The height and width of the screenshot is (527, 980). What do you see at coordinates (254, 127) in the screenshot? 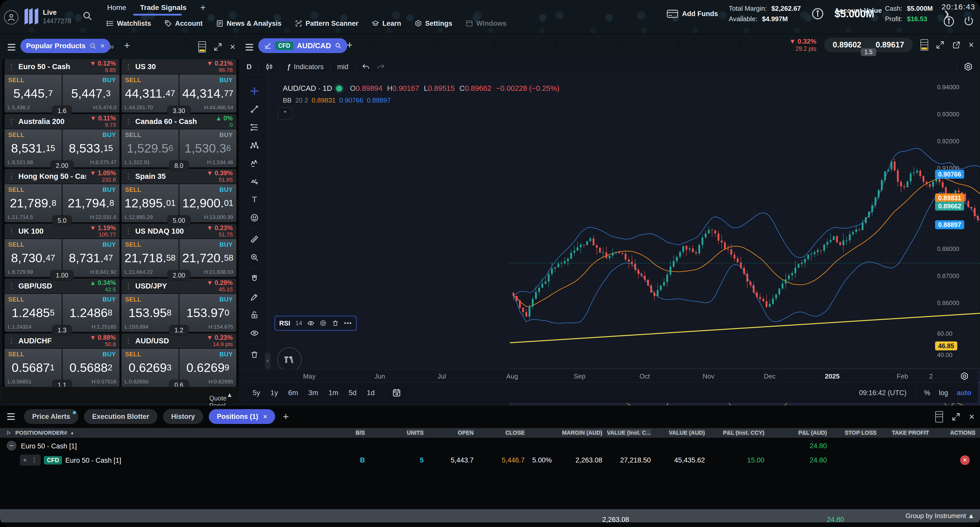
I see `fib-retracement-tool` at bounding box center [254, 127].